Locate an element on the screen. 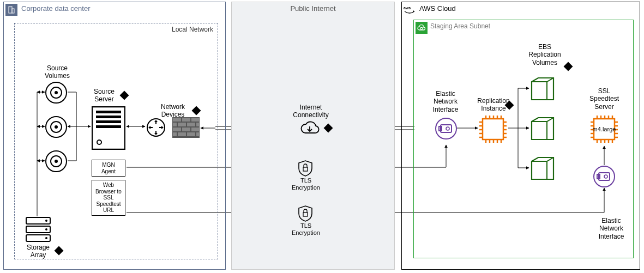 Image resolution: width=644 pixels, height=273 pixels. source-server-label: Source Server is located at coordinates (104, 96).